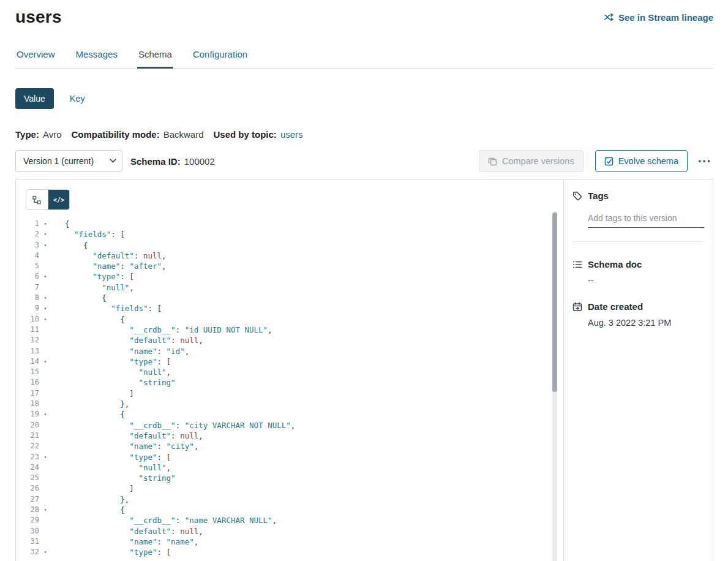  I want to click on code-line: 11 "__crdb__": "id UUID NOT NULL",, so click(290, 329).